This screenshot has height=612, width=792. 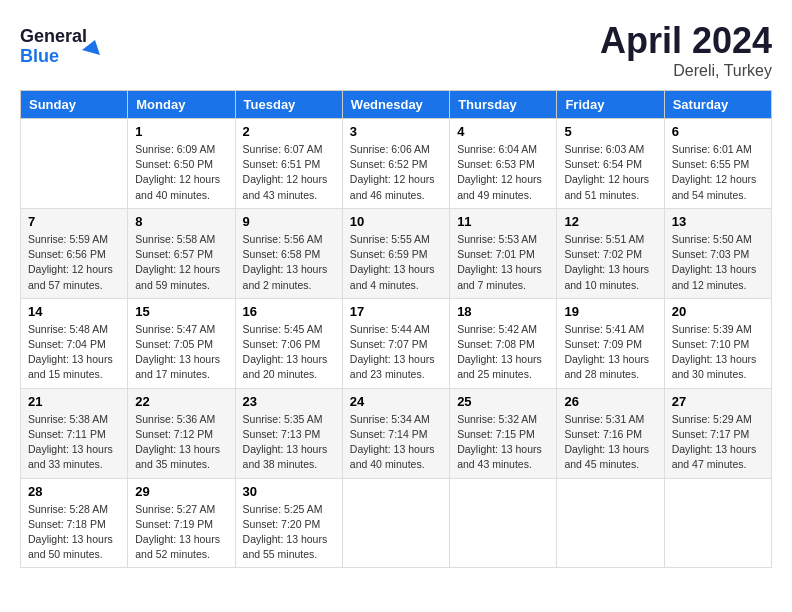 What do you see at coordinates (289, 132) in the screenshot?
I see `day-number: 2` at bounding box center [289, 132].